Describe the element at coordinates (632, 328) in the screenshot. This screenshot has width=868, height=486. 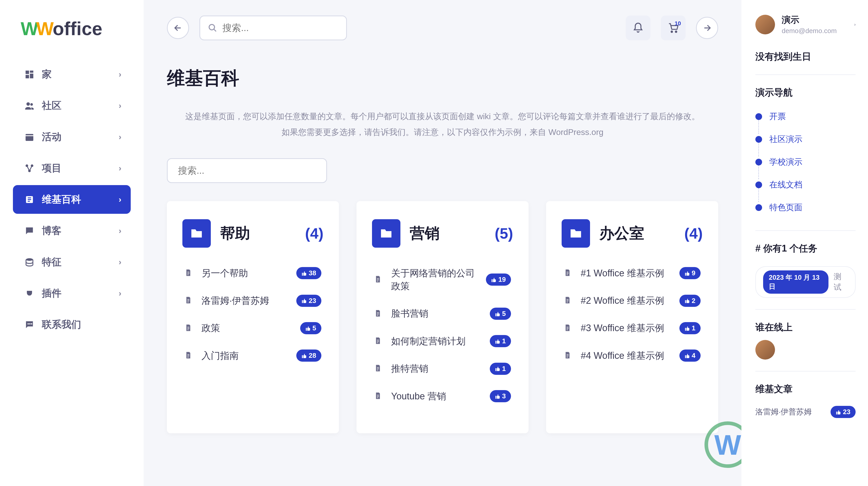
I see `article-row: #3 Woffice 维基示例 1` at that location.